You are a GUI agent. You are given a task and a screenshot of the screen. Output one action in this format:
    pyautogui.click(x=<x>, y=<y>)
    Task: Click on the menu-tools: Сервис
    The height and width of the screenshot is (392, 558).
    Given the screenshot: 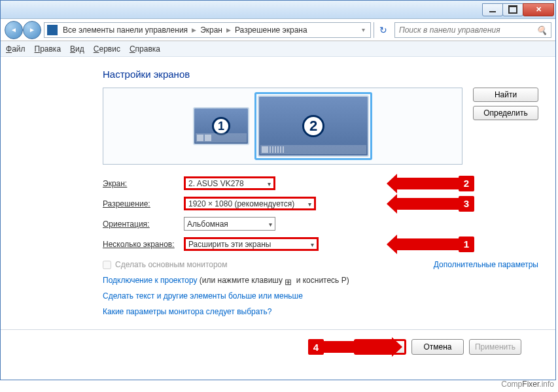 What is the action you would take?
    pyautogui.click(x=107, y=49)
    